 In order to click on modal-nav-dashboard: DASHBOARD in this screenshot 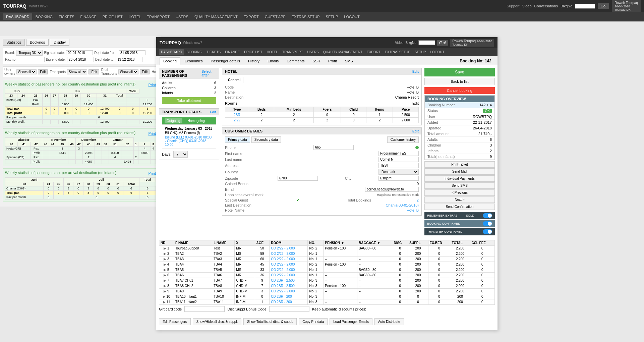, I will do `click(172, 52)`.